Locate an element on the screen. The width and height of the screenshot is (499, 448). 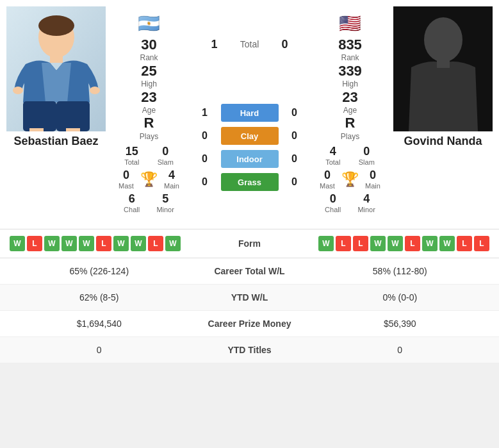
right-sub-stats: 4 Total 0 Slam 0 Mast 🏆 0 is located at coordinates (350, 181).